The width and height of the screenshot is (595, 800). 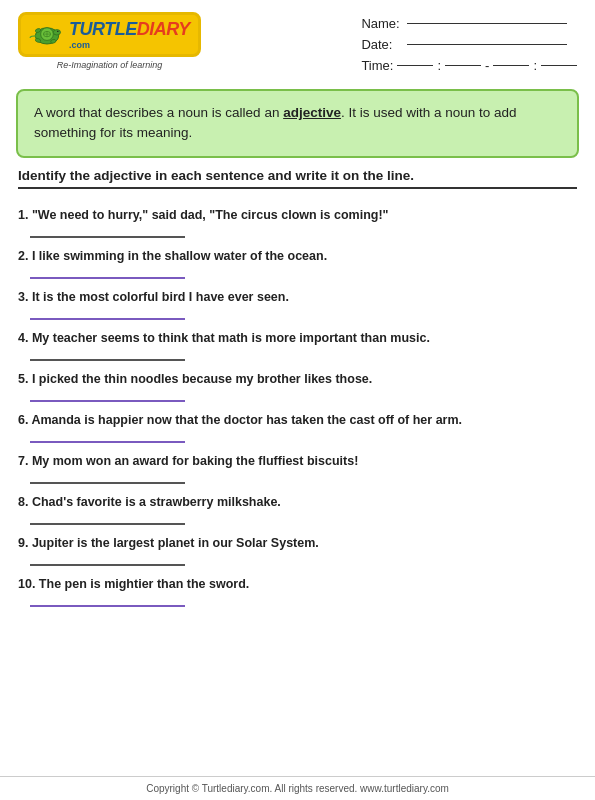 What do you see at coordinates (108, 274) in the screenshot?
I see `q2-answer-line` at bounding box center [108, 274].